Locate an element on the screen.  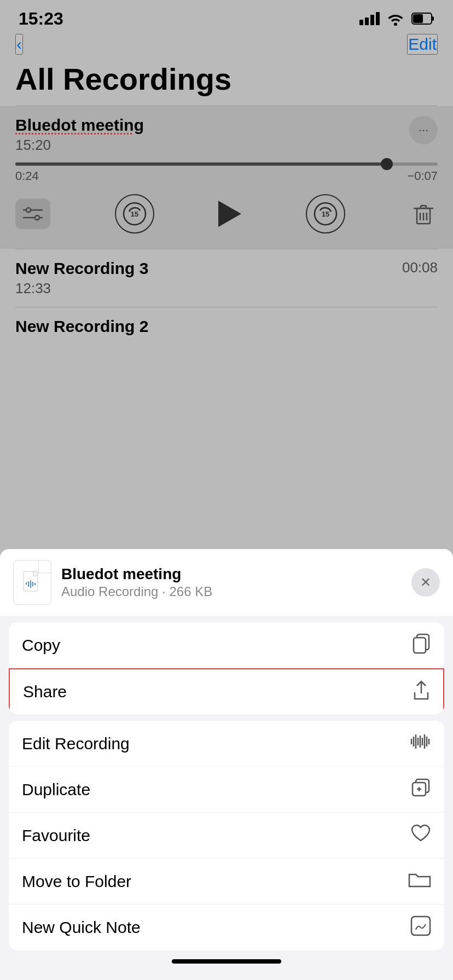
menu-item-copy-label: Copy is located at coordinates (41, 645).